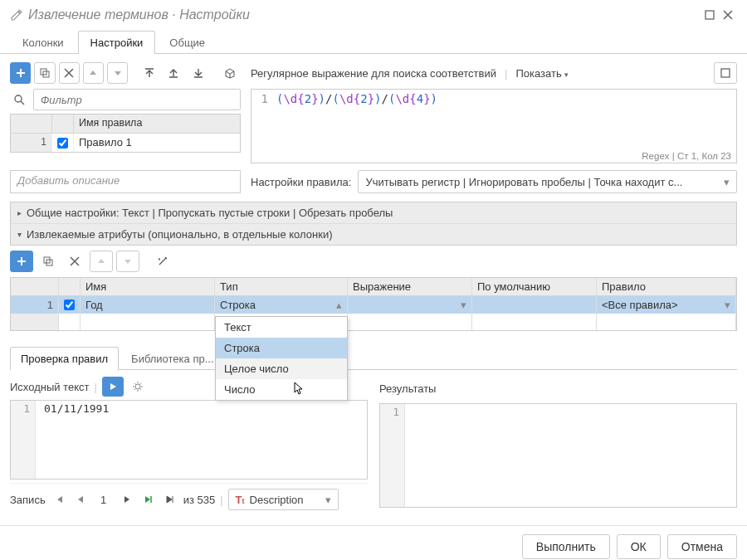 The height and width of the screenshot is (560, 747). Describe the element at coordinates (125, 73) in the screenshot. I see `rules-toolbar` at that location.